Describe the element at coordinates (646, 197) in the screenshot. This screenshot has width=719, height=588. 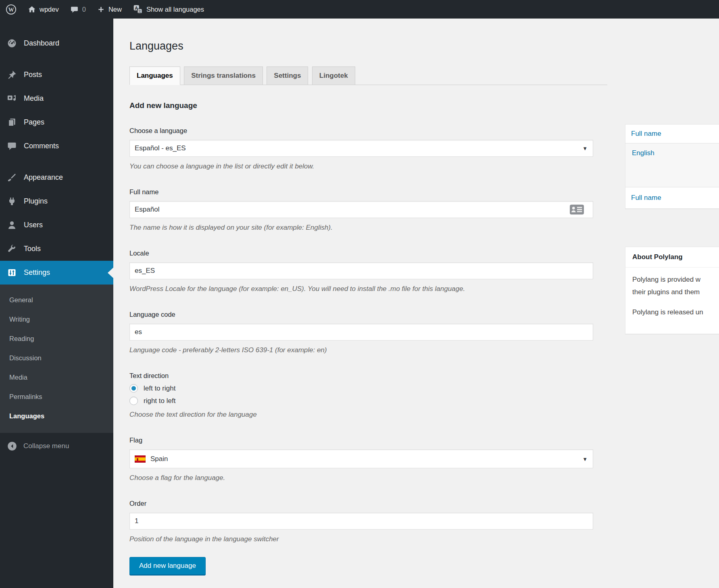
I see `column-footer-full-name: Full name` at that location.